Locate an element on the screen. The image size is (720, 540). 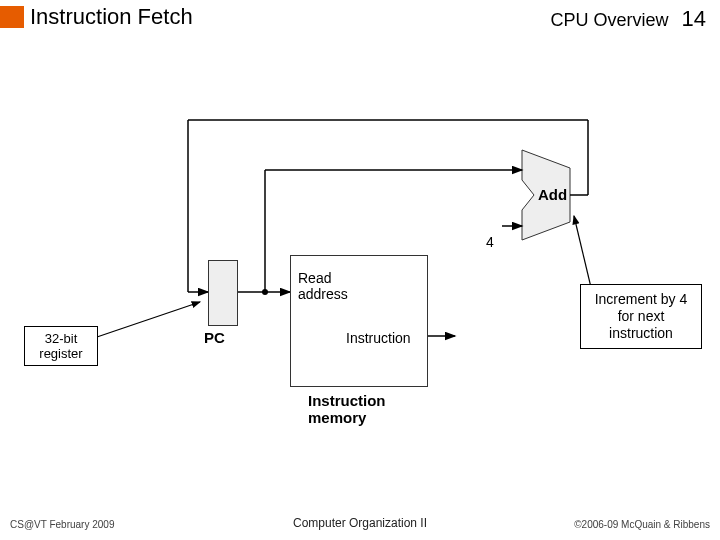
header-right: CPU Overview 14 is located at coordinates (628, 19).